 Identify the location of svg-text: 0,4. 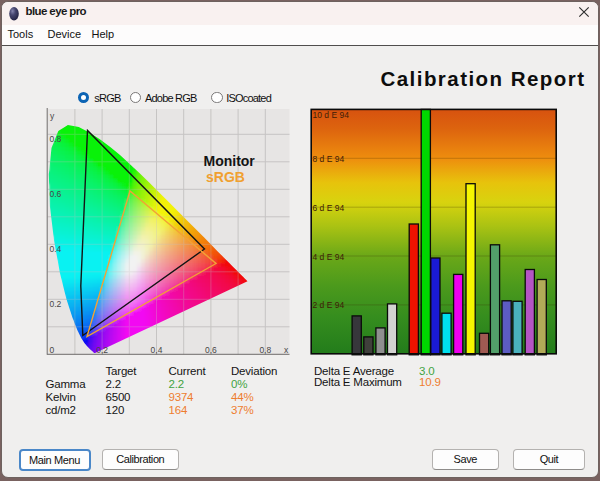
(156, 349).